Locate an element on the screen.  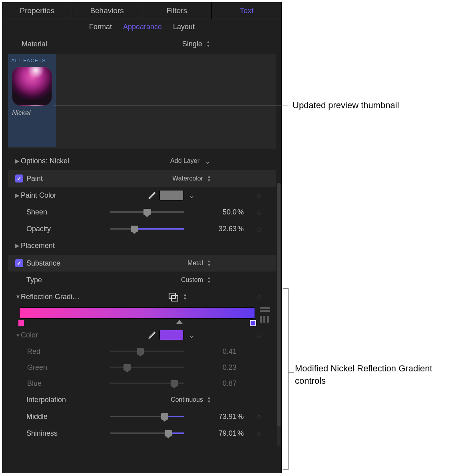
blue-slider is located at coordinates (147, 383).